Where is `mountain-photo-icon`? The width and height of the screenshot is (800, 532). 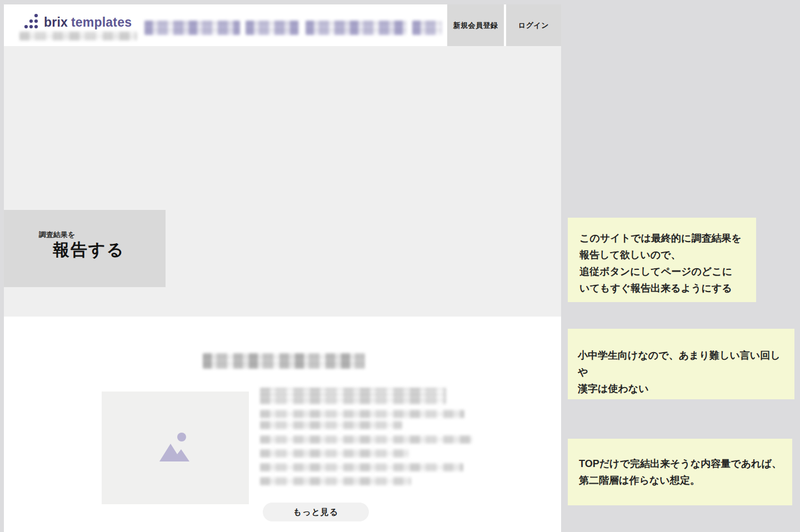 mountain-photo-icon is located at coordinates (176, 448).